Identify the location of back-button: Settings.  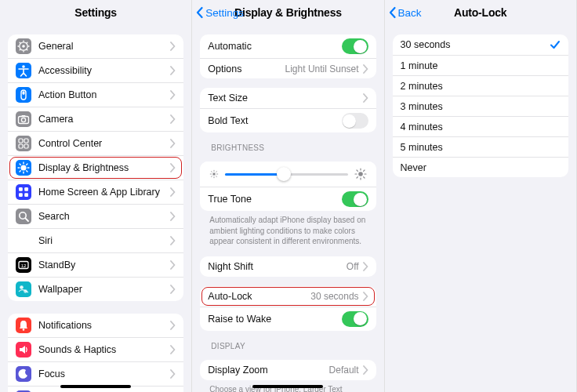
(220, 13).